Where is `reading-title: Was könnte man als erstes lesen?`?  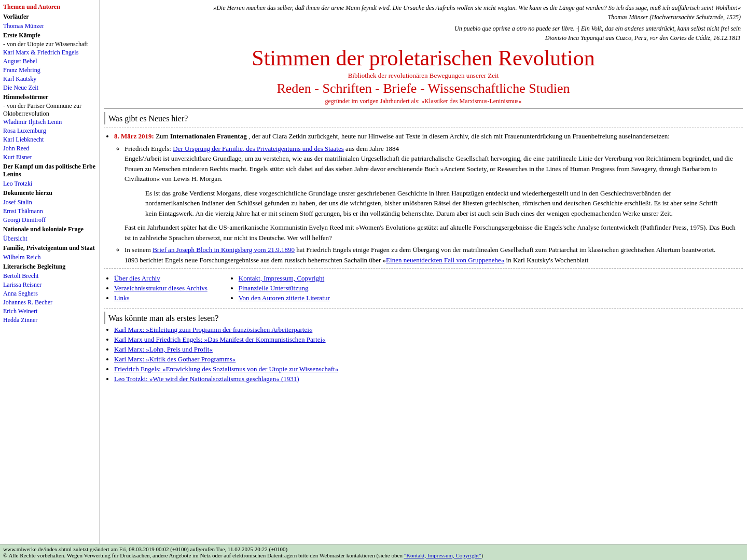 reading-title: Was könnte man als erstes lesen? is located at coordinates (423, 318).